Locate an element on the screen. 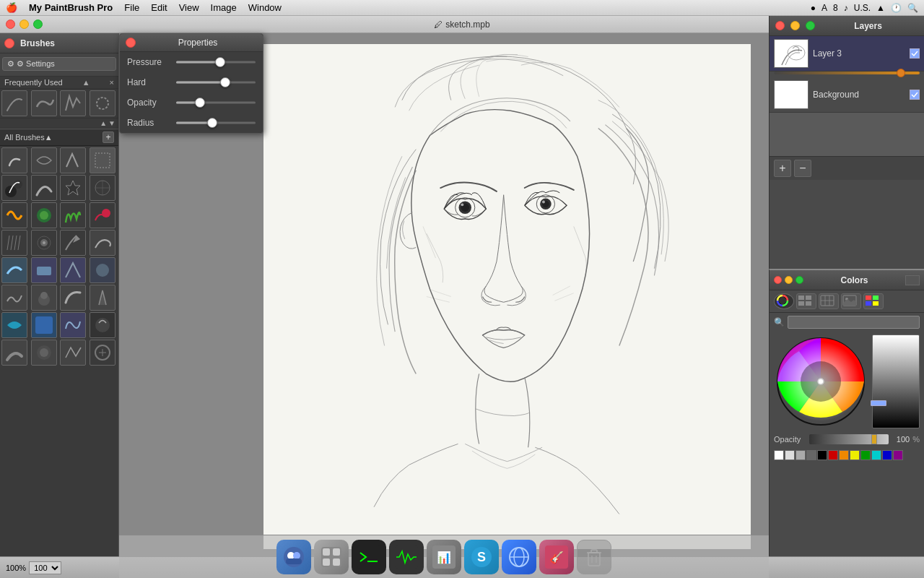 The height and width of the screenshot is (578, 924). menu-window: Window is located at coordinates (265, 7).